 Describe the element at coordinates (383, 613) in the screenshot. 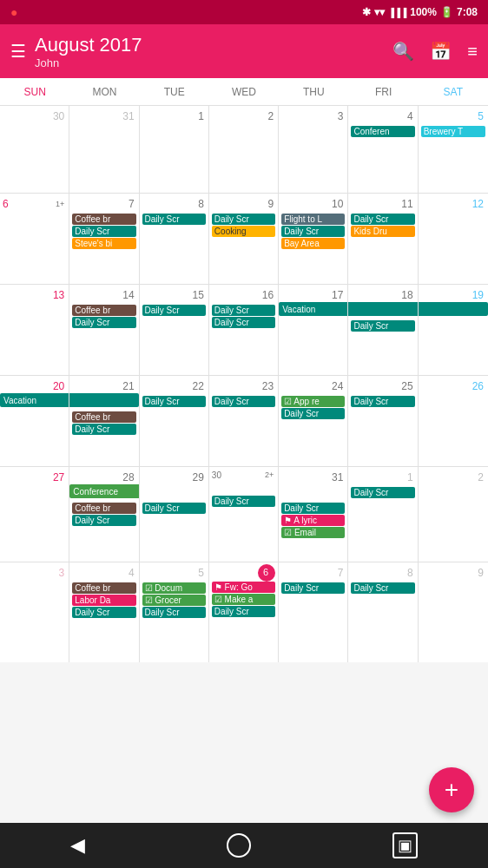

I see `day-sep-8: 8 Daily Scr` at that location.